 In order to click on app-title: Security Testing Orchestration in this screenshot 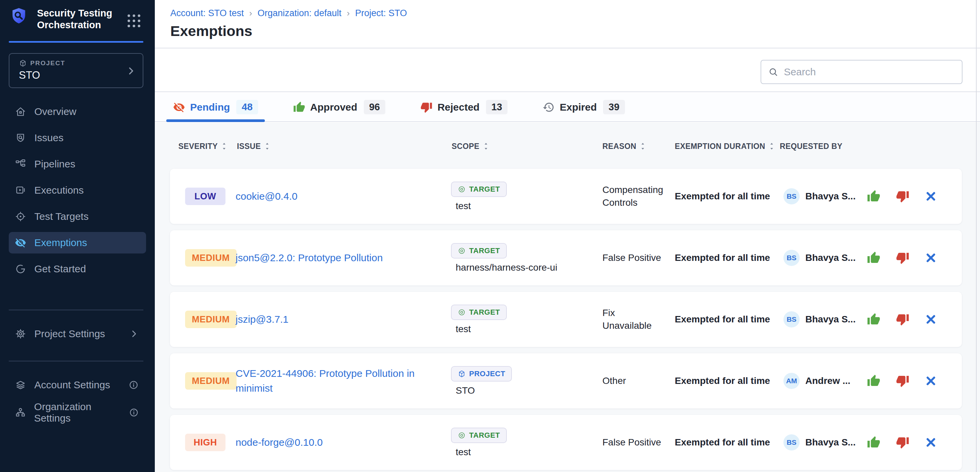, I will do `click(79, 19)`.